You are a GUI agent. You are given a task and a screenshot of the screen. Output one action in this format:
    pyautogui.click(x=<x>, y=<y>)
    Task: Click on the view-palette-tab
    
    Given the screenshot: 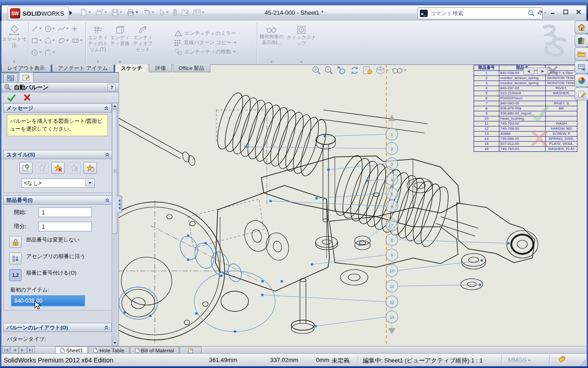 What is the action you would take?
    pyautogui.click(x=582, y=67)
    